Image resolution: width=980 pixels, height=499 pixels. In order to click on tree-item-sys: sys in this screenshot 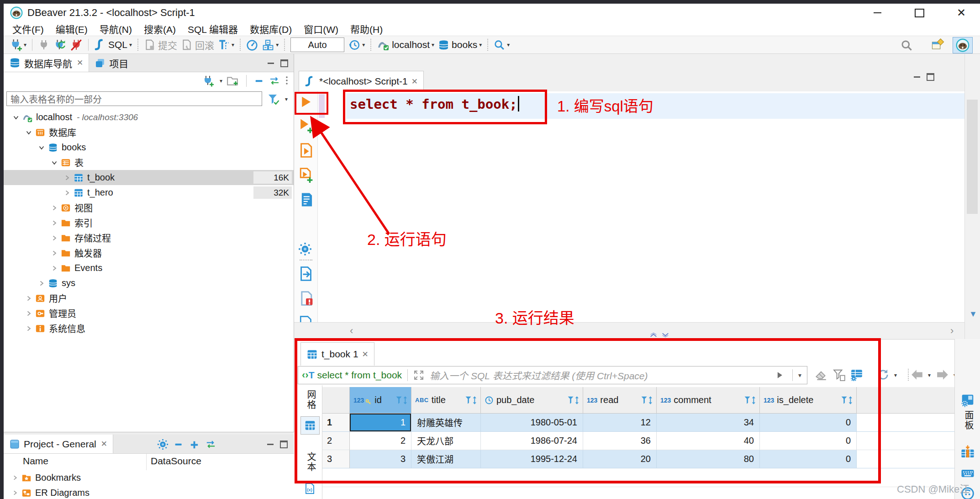, I will do `click(149, 283)`.